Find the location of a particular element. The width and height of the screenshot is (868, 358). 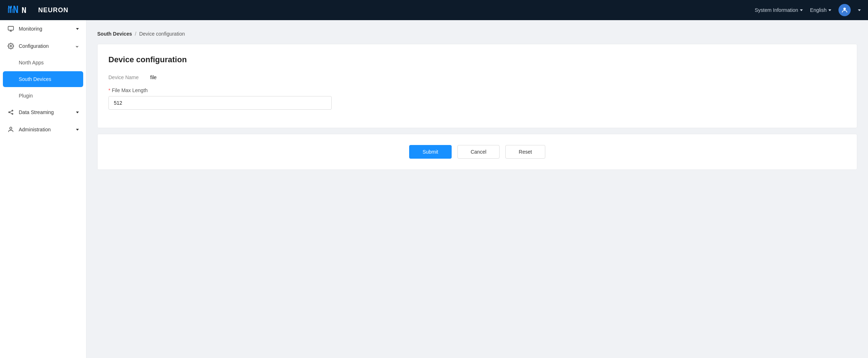

top-navbar: "N N NEURON System Information English is located at coordinates (434, 10).